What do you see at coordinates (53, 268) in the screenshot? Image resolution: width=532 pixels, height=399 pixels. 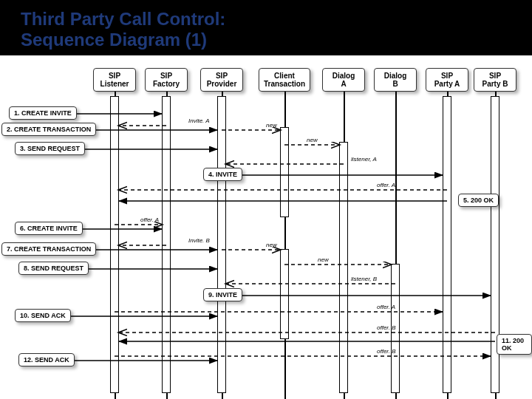 I see `step-8: 8. SEND REQUEST` at bounding box center [53, 268].